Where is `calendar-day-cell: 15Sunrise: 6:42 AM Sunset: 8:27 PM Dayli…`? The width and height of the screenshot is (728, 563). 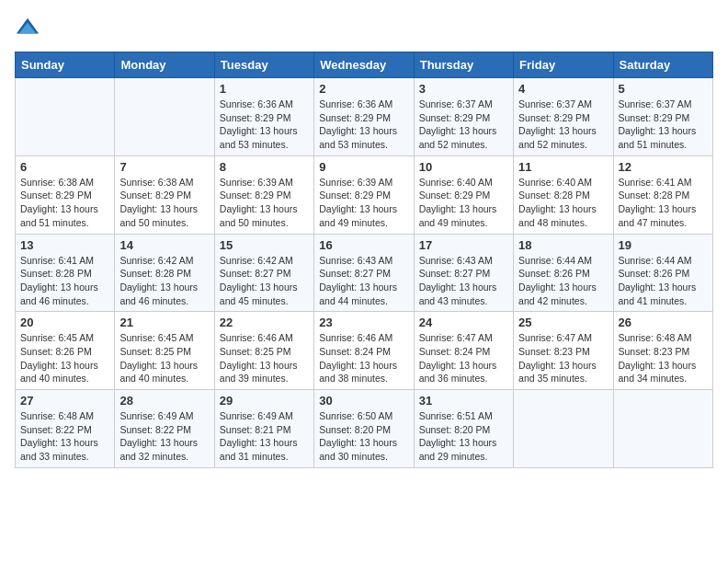 calendar-day-cell: 15Sunrise: 6:42 AM Sunset: 8:27 PM Dayli… is located at coordinates (264, 272).